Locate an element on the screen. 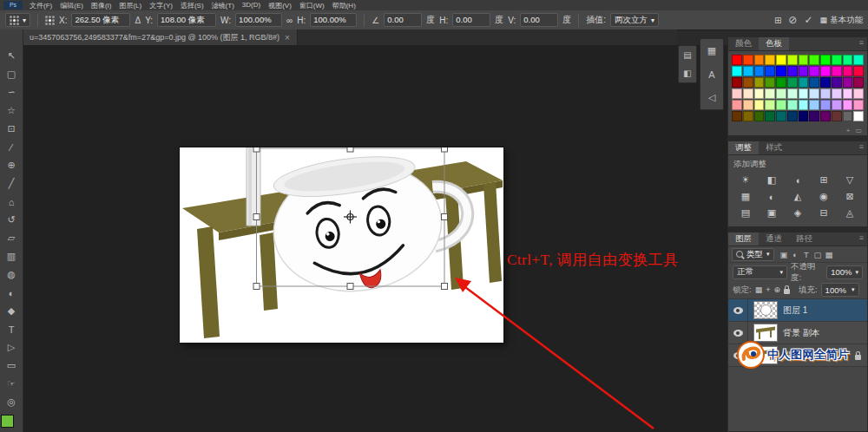  layer-name: 图层 1 is located at coordinates (825, 311).